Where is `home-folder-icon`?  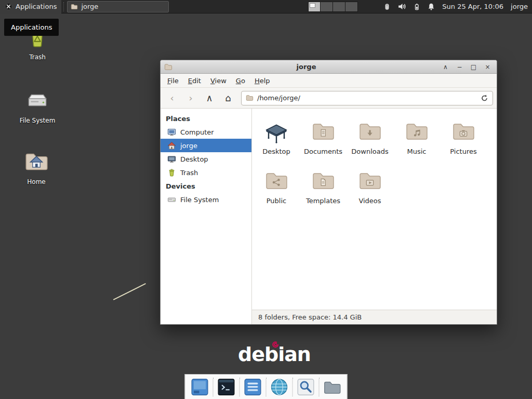
home-folder-icon is located at coordinates (36, 162).